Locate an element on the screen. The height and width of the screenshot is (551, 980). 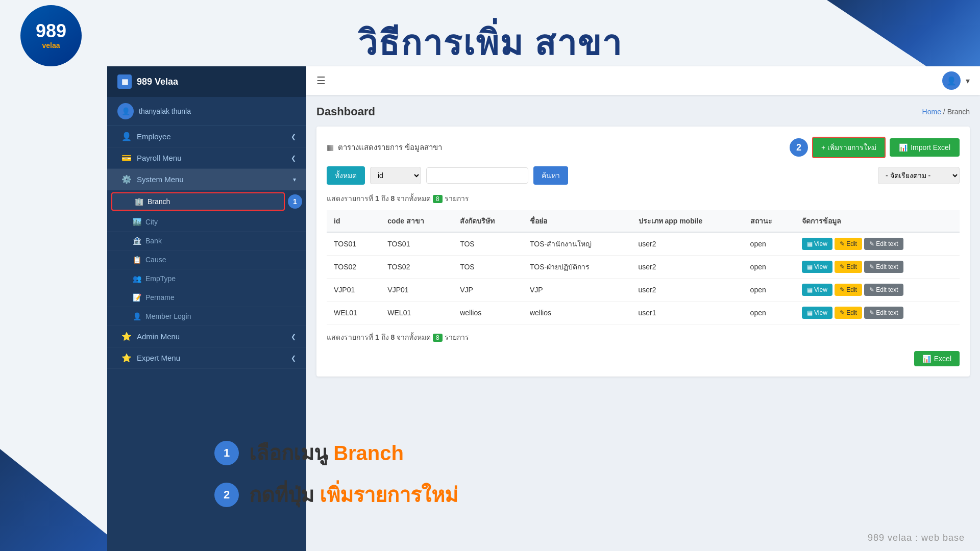
breadcrumb-home: Home is located at coordinates (932, 112).